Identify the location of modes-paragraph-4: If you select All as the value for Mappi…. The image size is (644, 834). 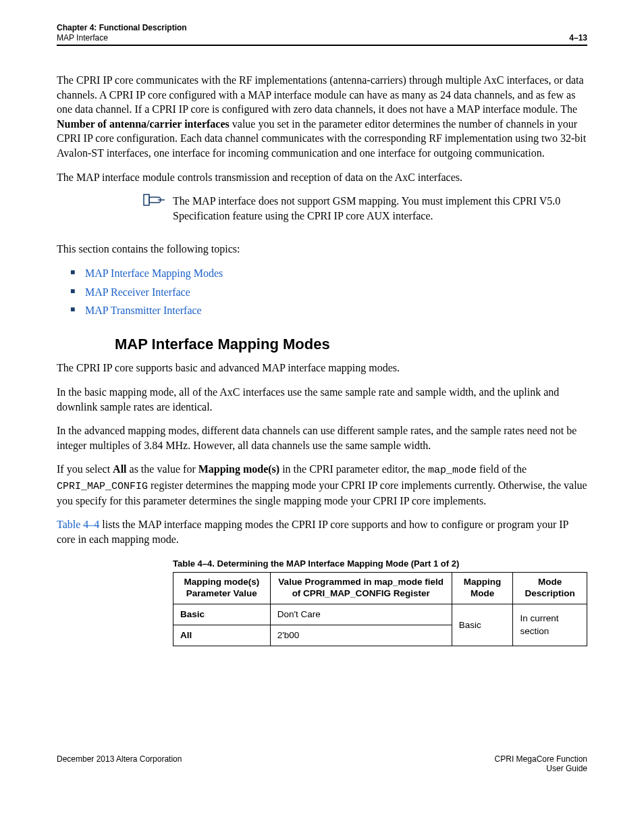
(322, 485).